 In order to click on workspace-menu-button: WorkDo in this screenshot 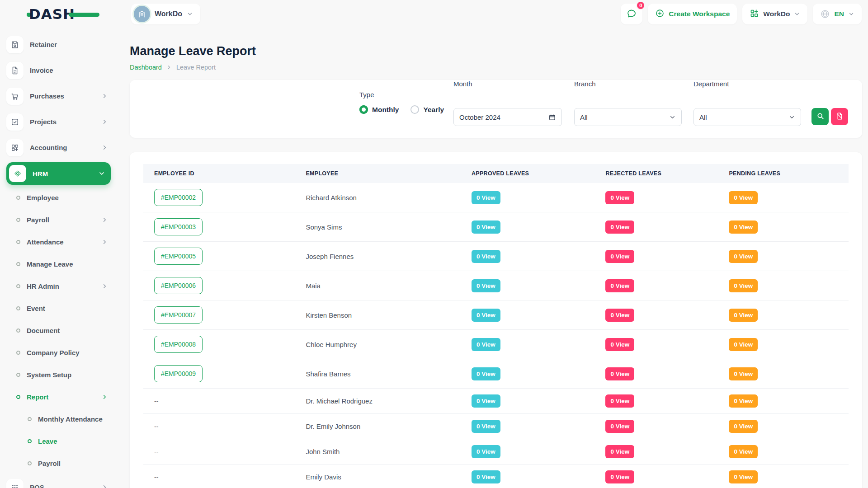, I will do `click(775, 14)`.